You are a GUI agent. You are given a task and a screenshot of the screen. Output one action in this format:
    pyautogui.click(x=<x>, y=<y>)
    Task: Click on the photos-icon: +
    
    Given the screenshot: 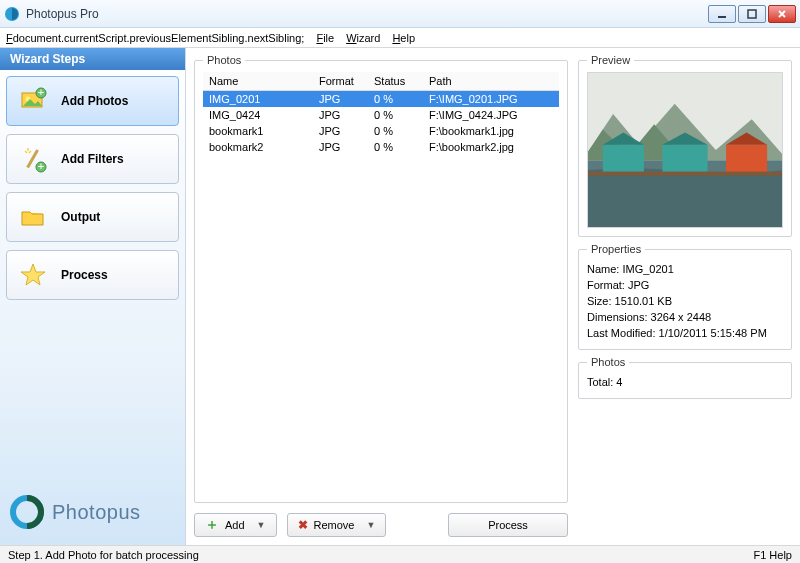 What is the action you would take?
    pyautogui.click(x=33, y=101)
    